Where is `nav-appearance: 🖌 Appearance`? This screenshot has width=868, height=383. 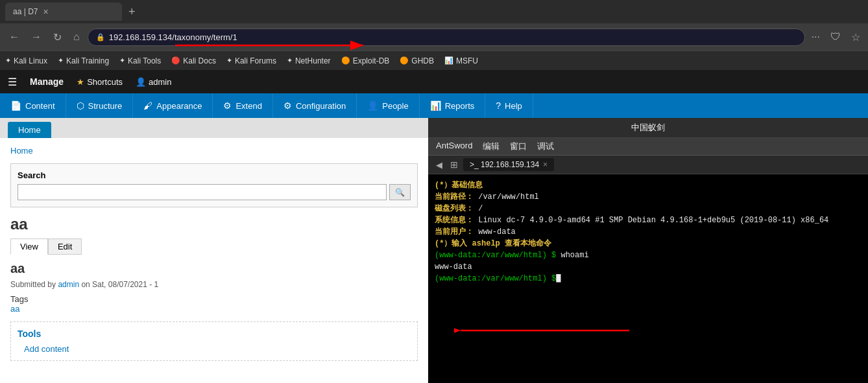 nav-appearance: 🖌 Appearance is located at coordinates (173, 106).